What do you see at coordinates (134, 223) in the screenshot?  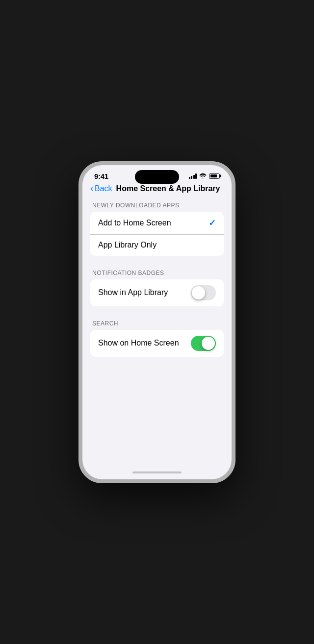 I see `row-label-add-to-home-screen: Add to Home Screen` at bounding box center [134, 223].